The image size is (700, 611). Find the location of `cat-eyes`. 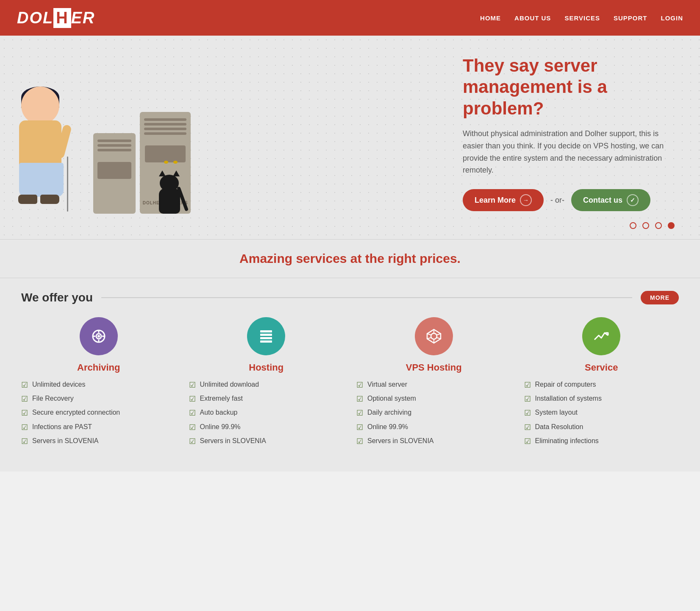

cat-eyes is located at coordinates (171, 162).